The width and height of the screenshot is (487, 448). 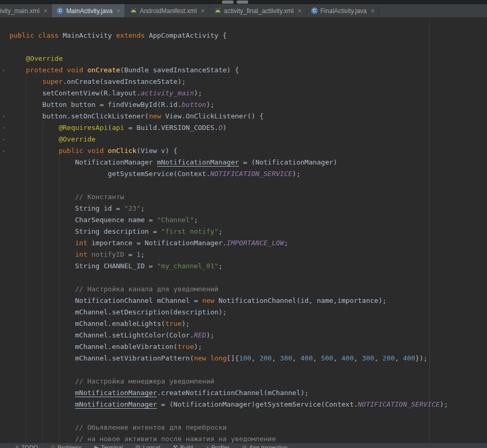 I want to click on editor-tab-ivity-main-xml: ivity_main.xml×, so click(x=26, y=10).